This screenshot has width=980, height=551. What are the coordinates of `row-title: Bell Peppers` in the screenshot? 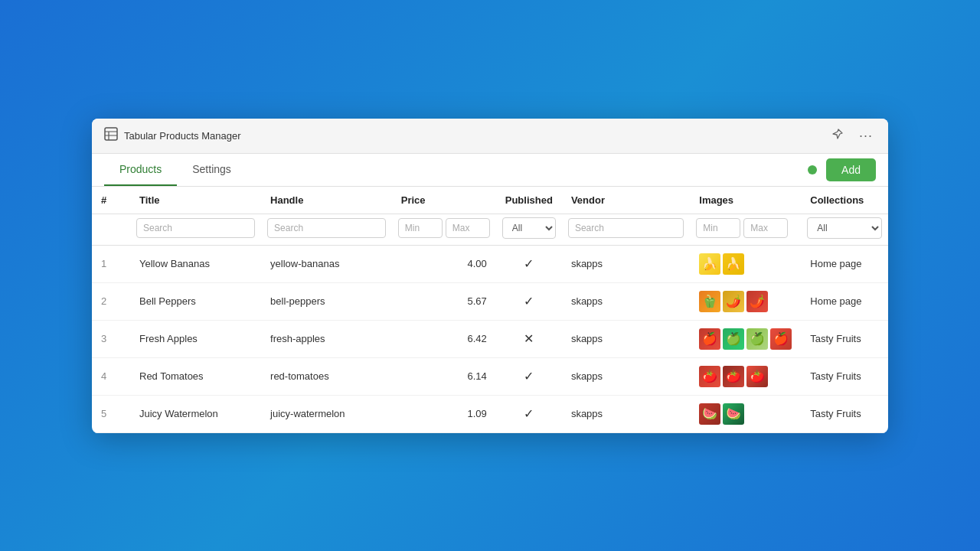 It's located at (196, 302).